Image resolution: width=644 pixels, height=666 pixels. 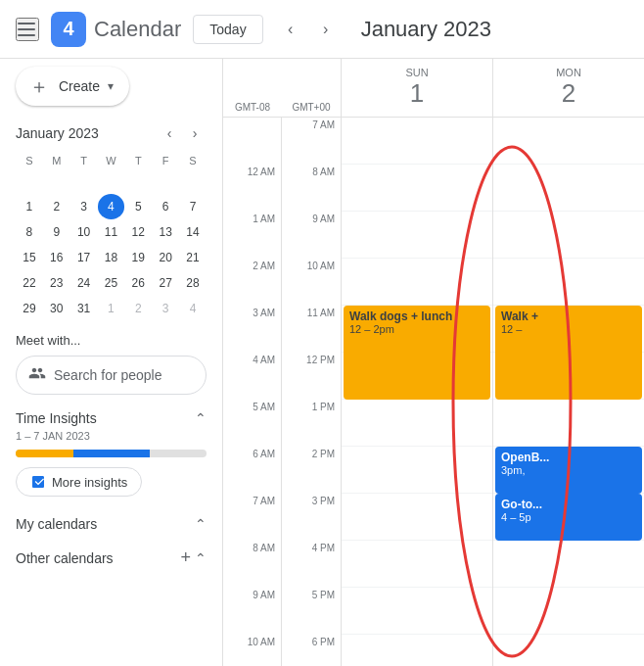 What do you see at coordinates (311, 423) in the screenshot?
I see `time-slot-right: 1 PM` at bounding box center [311, 423].